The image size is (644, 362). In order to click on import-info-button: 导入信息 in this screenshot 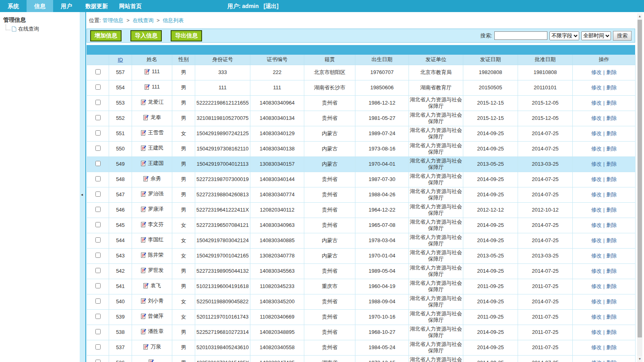, I will do `click(146, 36)`.